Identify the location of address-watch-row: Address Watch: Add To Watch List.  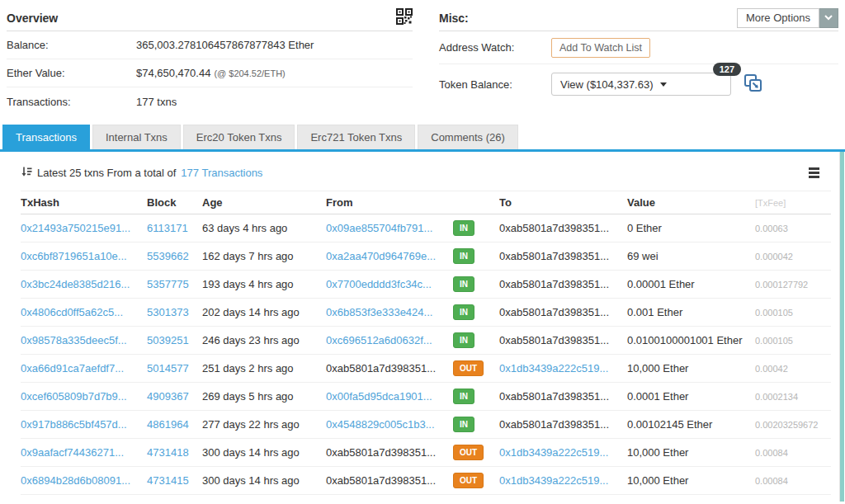
(639, 48).